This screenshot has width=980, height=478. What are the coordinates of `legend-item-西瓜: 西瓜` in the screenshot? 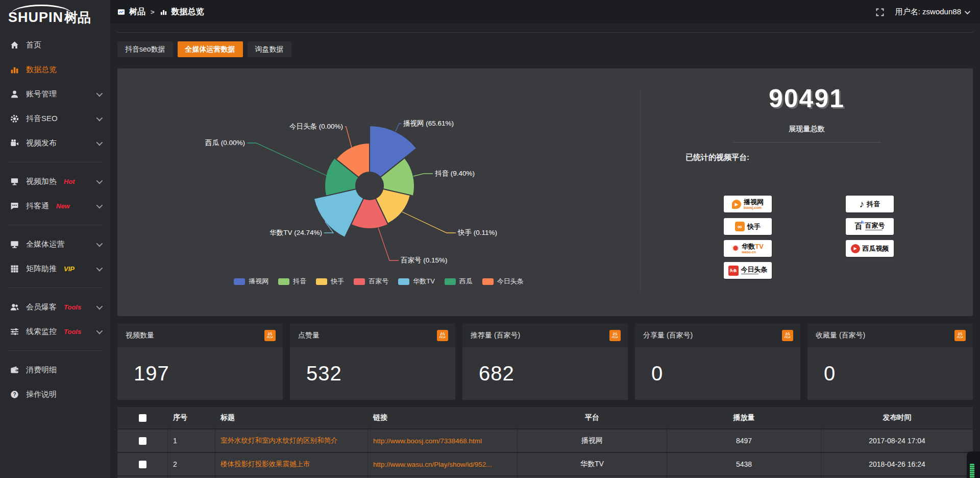 It's located at (458, 281).